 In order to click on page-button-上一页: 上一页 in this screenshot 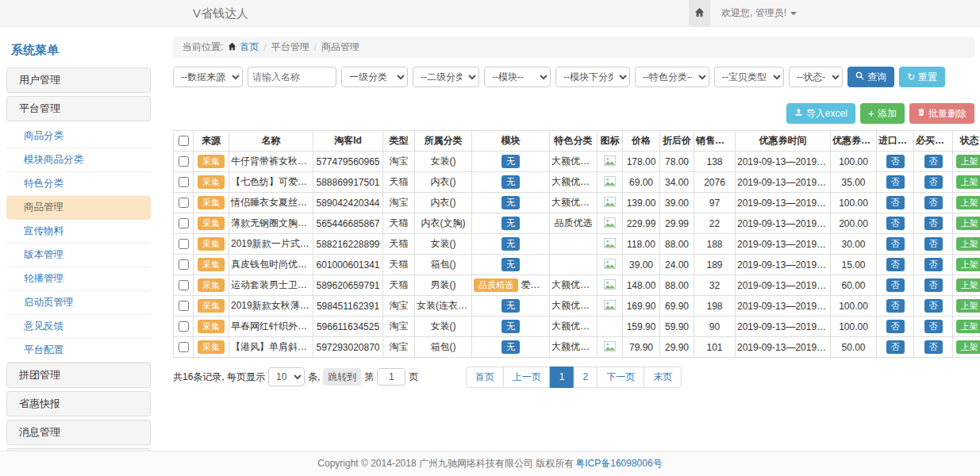, I will do `click(527, 378)`.